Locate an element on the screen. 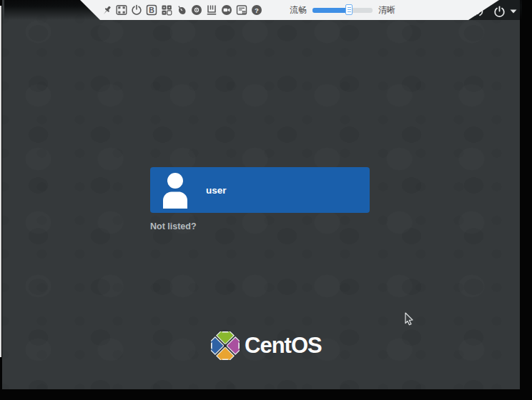  centos-logo-icon is located at coordinates (225, 346).